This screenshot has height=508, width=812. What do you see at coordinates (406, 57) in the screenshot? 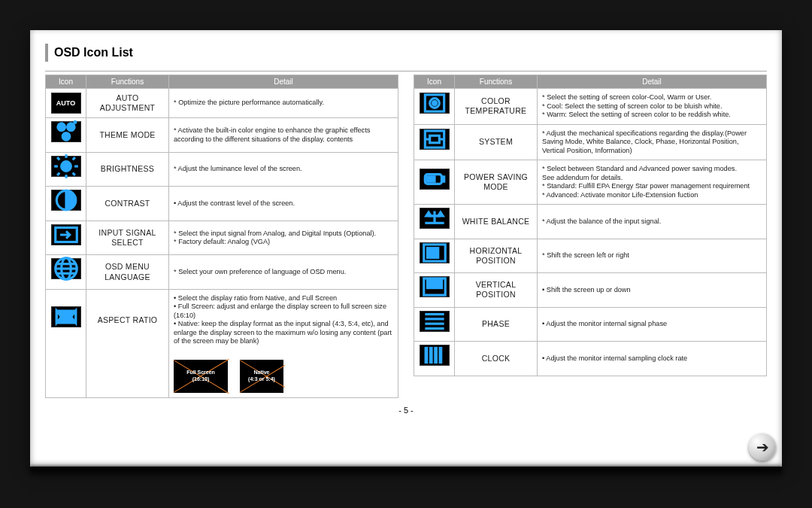
I see `title-wrap: OSD Icon List` at bounding box center [406, 57].